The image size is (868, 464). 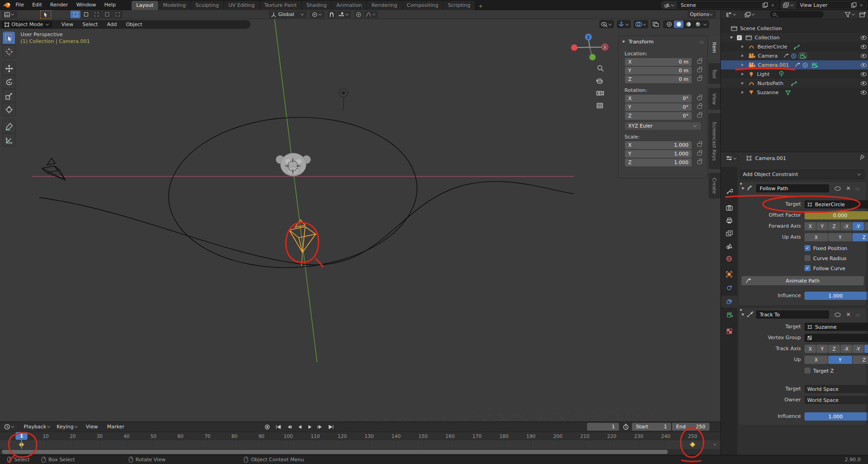 What do you see at coordinates (658, 70) in the screenshot?
I see `location-y-field: Y0 m` at bounding box center [658, 70].